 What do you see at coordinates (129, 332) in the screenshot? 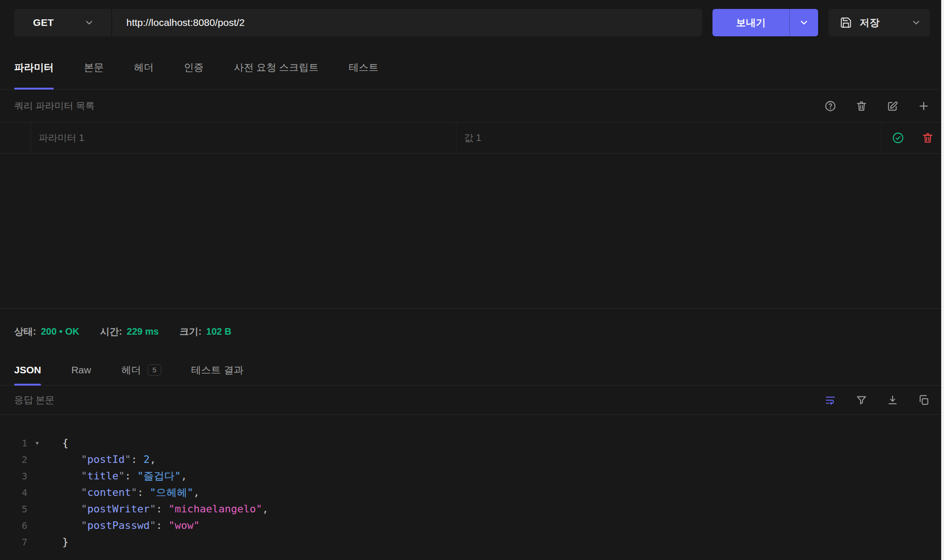
I see `response-time: 시간: 229 ms` at bounding box center [129, 332].